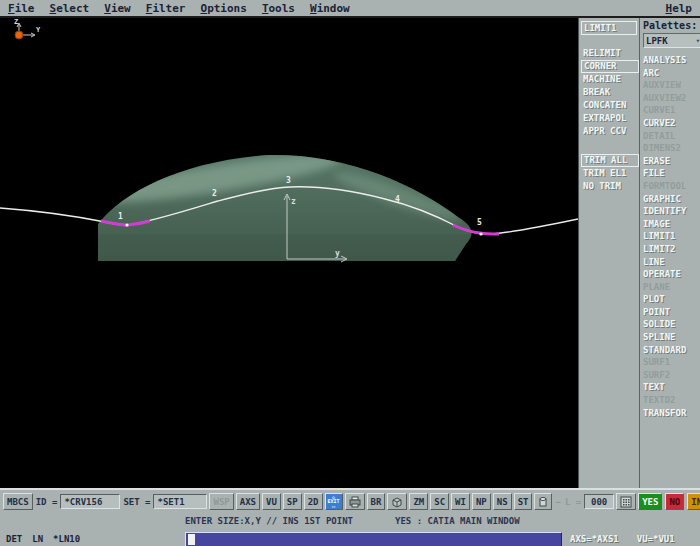 Image resolution: width=700 pixels, height=546 pixels. What do you see at coordinates (610, 132) in the screenshot?
I see `fn-item-appr-ccv: APPR CCV` at bounding box center [610, 132].